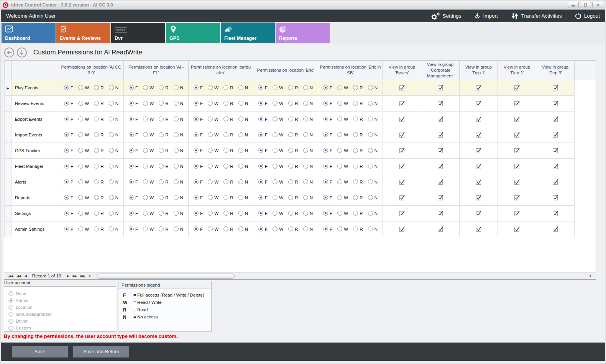 The image size is (606, 364). What do you see at coordinates (586, 5) in the screenshot?
I see `maximize-button` at bounding box center [586, 5].